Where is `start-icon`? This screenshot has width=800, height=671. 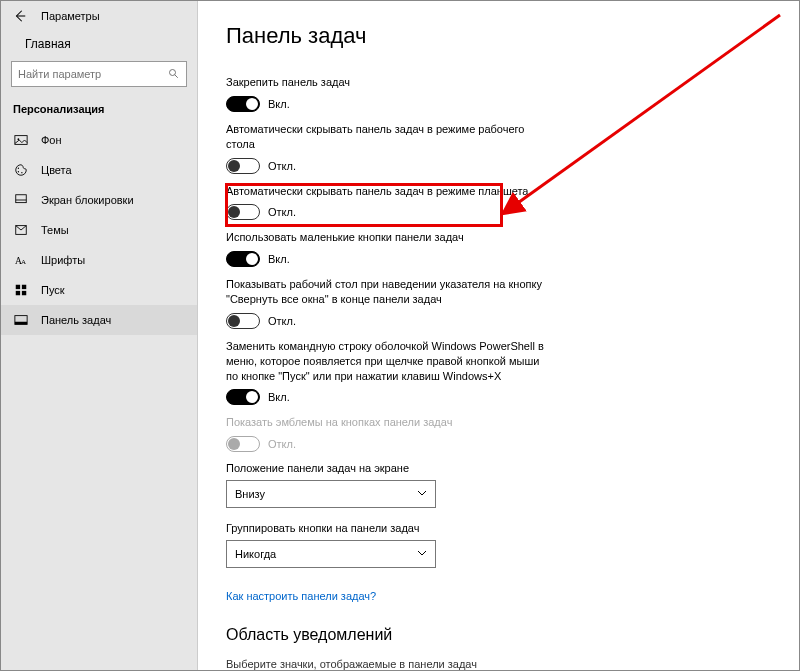 start-icon is located at coordinates (21, 290).